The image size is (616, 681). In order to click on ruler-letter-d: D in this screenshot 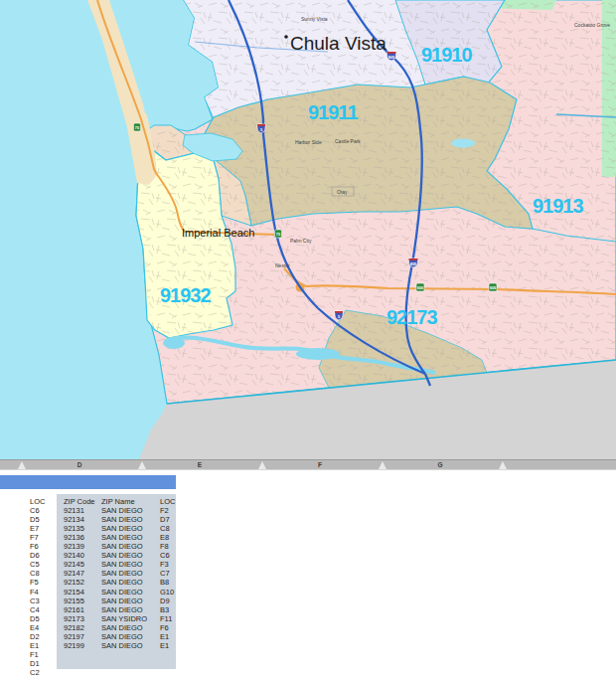, I will do `click(79, 465)`.